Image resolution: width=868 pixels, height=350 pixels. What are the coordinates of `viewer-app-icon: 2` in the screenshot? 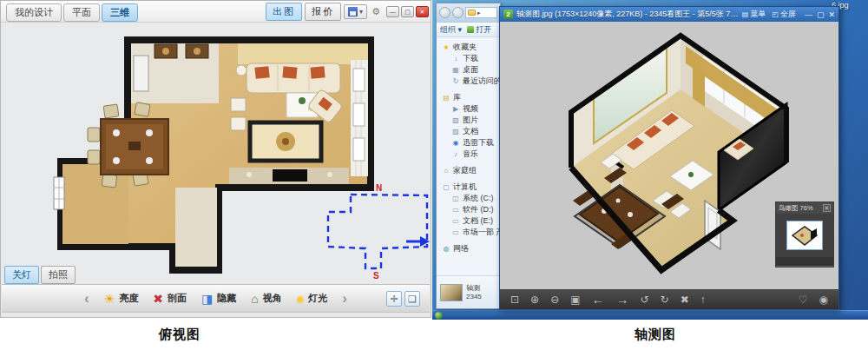 It's located at (509, 14).